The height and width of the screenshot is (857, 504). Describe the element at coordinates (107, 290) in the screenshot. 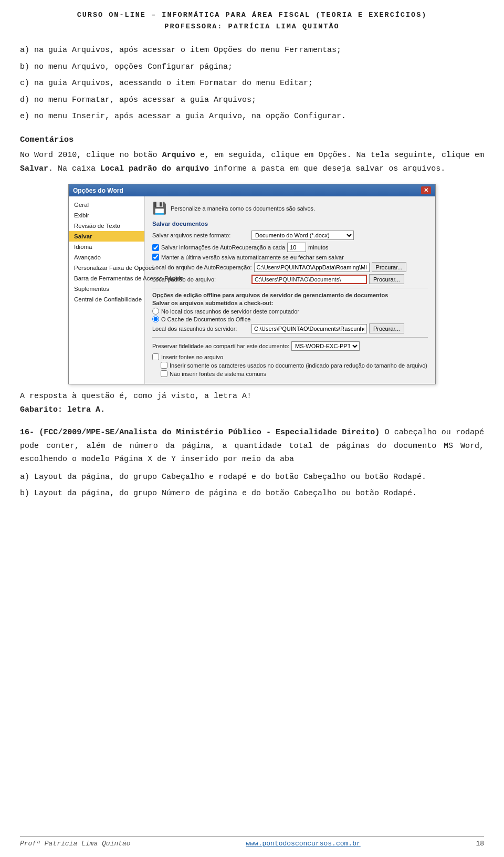

I see `dialog-sidebar: Geral Exibir Revisão de Texto Salvar Idi…` at that location.